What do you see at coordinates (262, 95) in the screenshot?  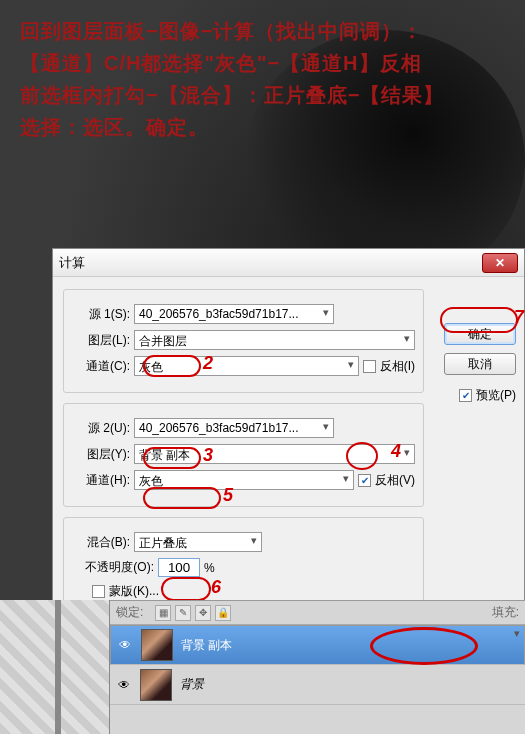 I see `instr-line: 前选框内打勾−【混合】：正片叠底−【结果】` at bounding box center [262, 95].